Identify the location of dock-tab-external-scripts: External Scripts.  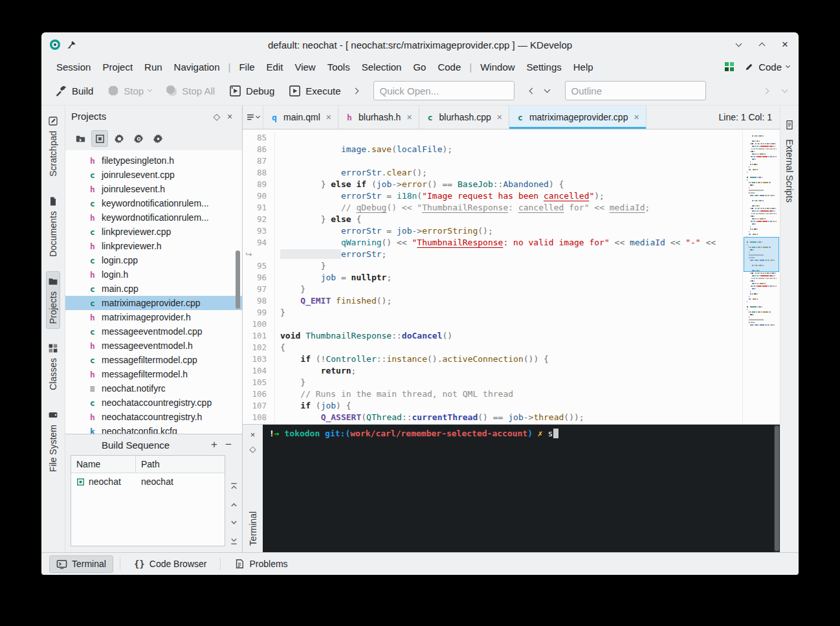
(790, 161).